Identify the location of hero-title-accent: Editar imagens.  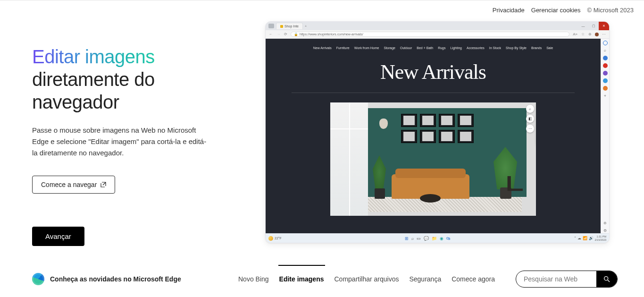
(93, 57).